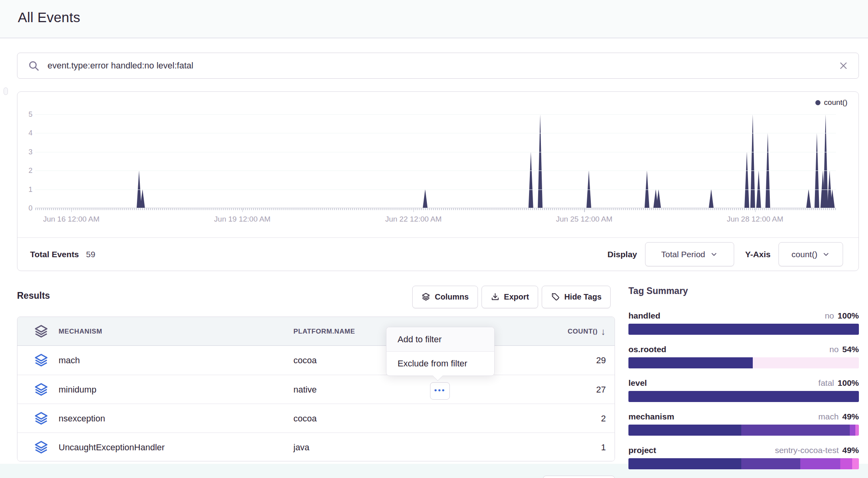 The image size is (868, 478). What do you see at coordinates (622, 254) in the screenshot?
I see `display-label: Display` at bounding box center [622, 254].